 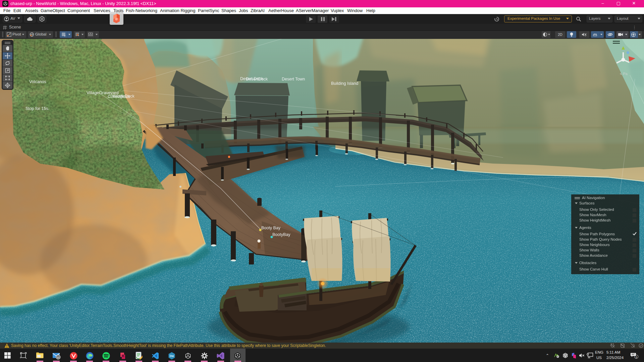 What do you see at coordinates (172, 356) in the screenshot?
I see `svg-text: Dw` at bounding box center [172, 356].